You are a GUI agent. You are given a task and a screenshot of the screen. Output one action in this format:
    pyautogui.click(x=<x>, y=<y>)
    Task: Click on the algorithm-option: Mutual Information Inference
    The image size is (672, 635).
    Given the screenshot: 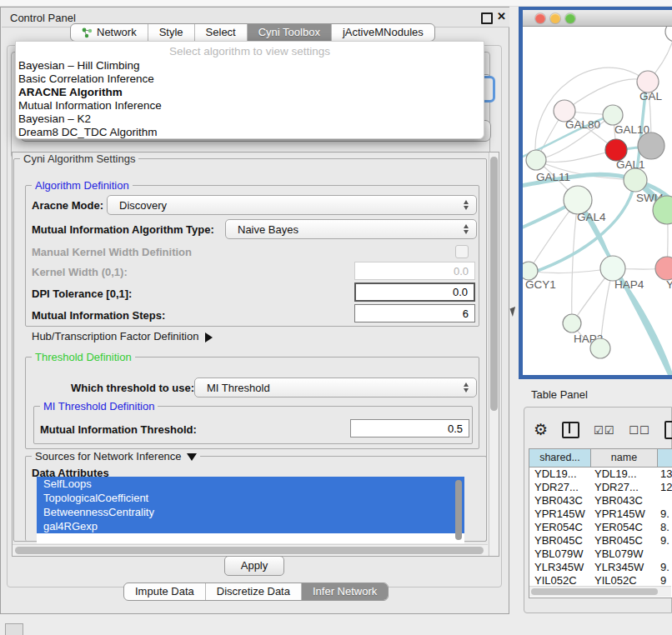 What is the action you would take?
    pyautogui.click(x=250, y=106)
    